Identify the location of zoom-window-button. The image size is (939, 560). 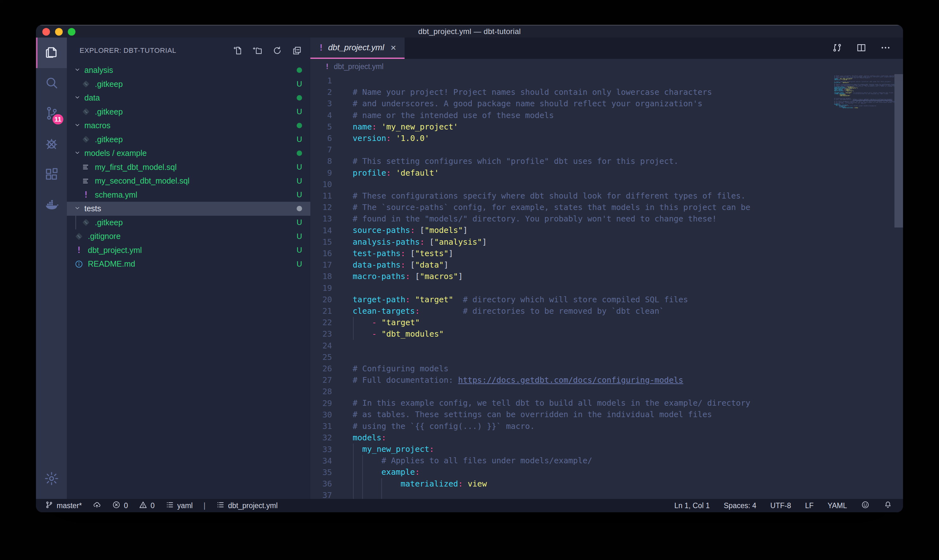
(72, 32).